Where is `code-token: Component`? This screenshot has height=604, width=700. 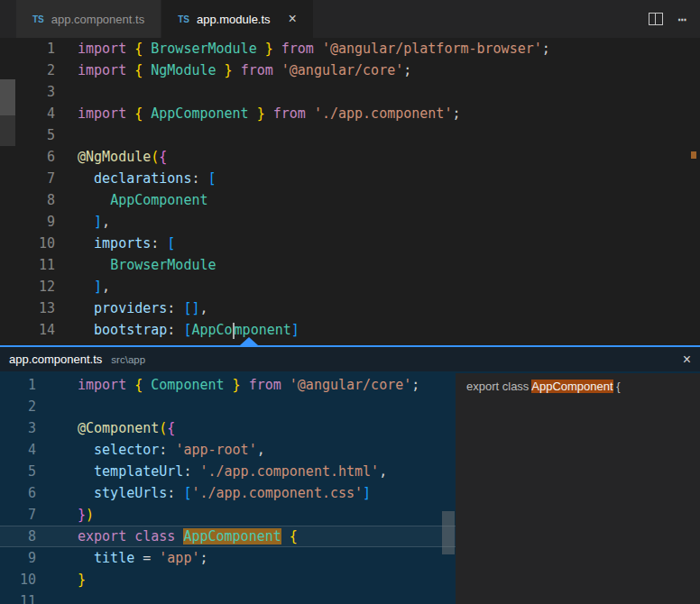 code-token: Component is located at coordinates (188, 385).